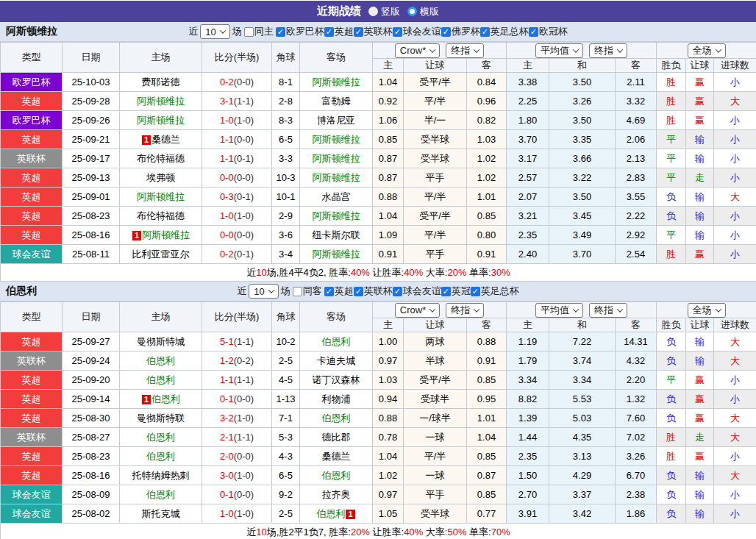  What do you see at coordinates (161, 513) in the screenshot?
I see `team-link: 斯托克城` at bounding box center [161, 513].